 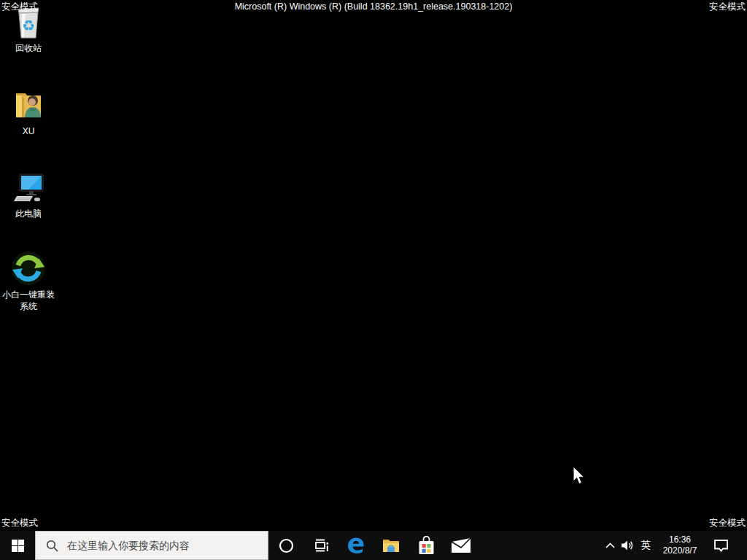 What do you see at coordinates (28, 112) in the screenshot?
I see `desktop-icon-user-folder: XU` at bounding box center [28, 112].